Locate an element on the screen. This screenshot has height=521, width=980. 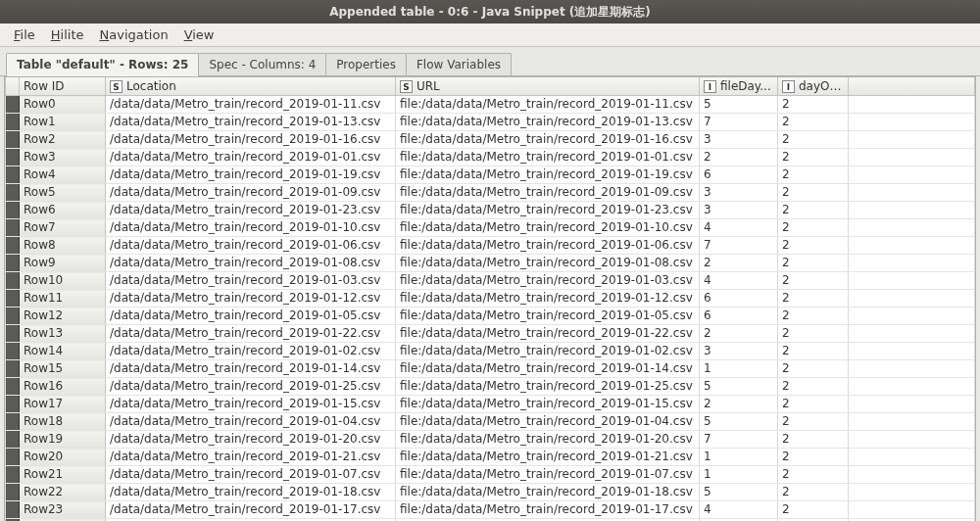
table-row: Row22/data/data/Metro_train/record_2019-… is located at coordinates (490, 493).